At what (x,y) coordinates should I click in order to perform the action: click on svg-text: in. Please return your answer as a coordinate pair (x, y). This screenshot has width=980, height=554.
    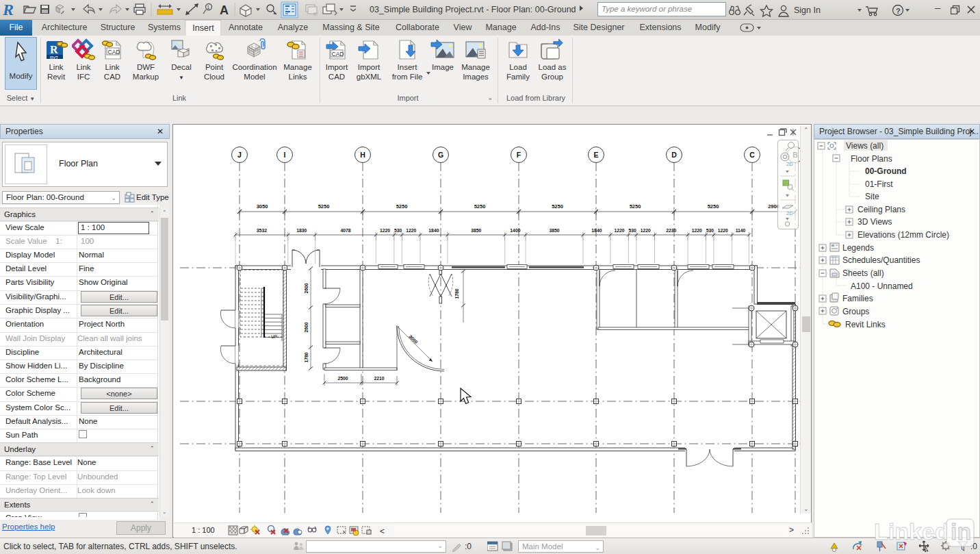
    Looking at the image, I should click on (961, 531).